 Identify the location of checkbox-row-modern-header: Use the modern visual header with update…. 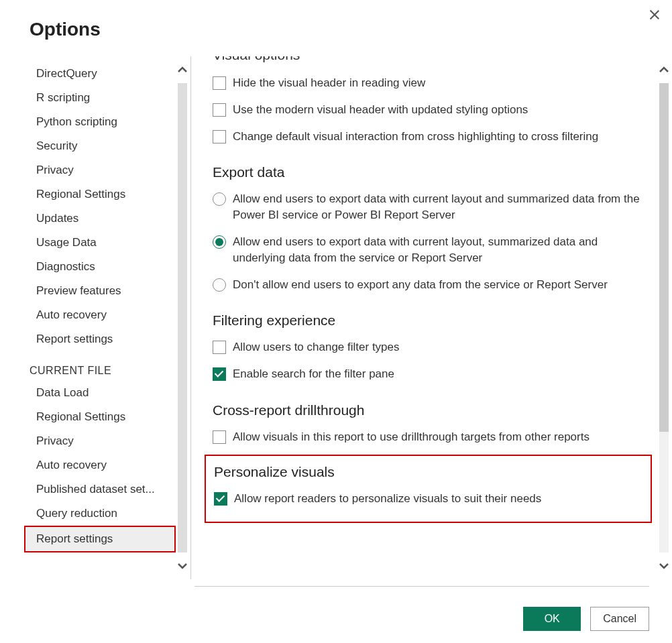
(431, 110).